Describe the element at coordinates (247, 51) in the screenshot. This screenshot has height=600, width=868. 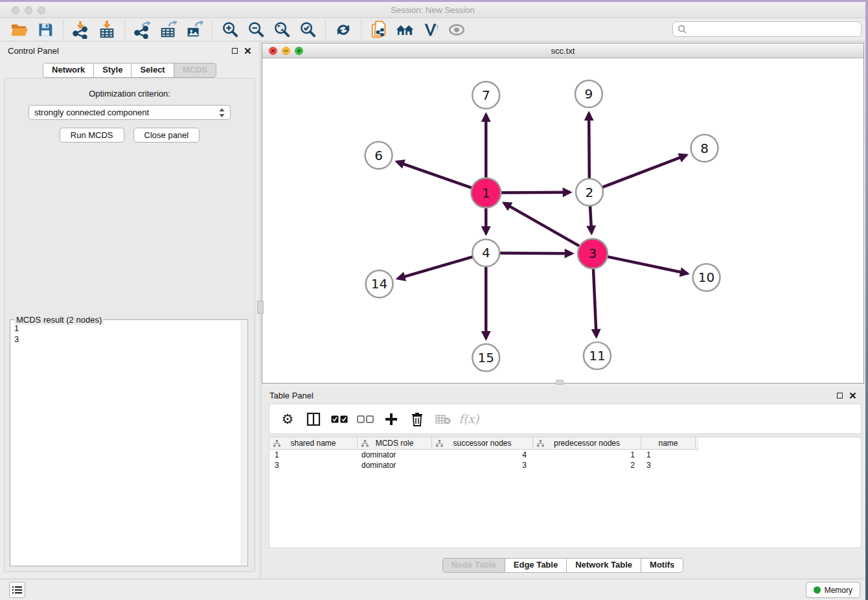
I see `close-panel-icon` at that location.